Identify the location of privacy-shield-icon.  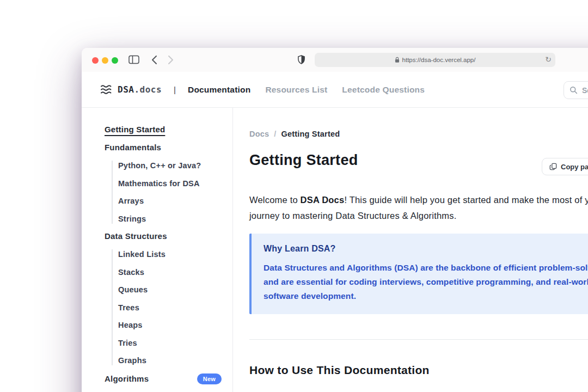
(302, 60).